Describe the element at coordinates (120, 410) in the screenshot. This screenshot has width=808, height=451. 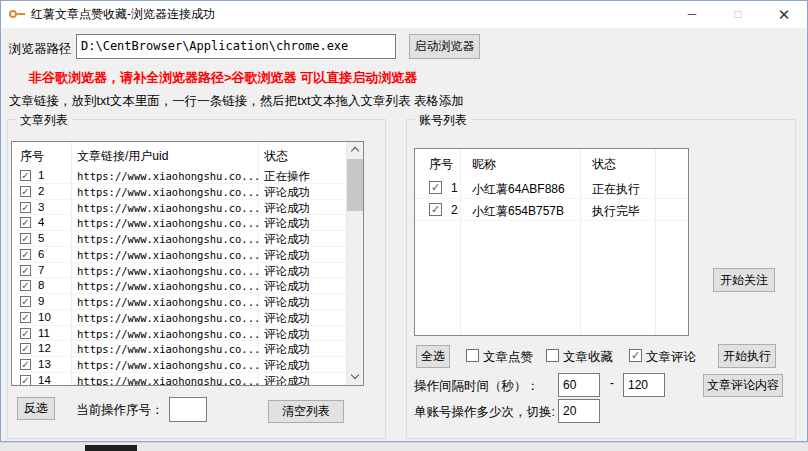
I see `current-index-label: 当前操作序号：` at that location.